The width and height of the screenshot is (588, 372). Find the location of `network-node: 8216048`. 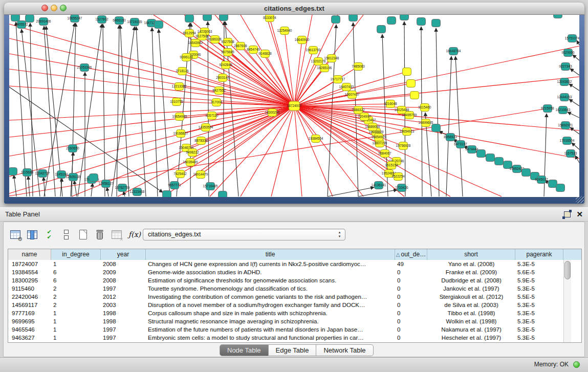

network-node: 8216048 is located at coordinates (390, 104).